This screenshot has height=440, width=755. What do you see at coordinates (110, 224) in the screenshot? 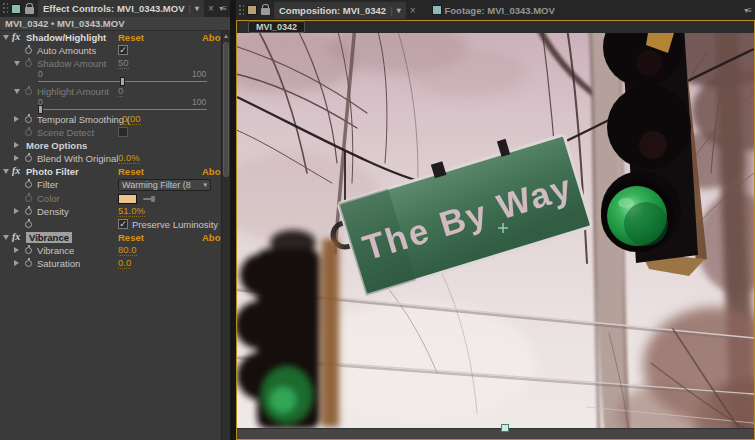
I see `param-row-preserve-luminosity: ✓ Preserve Luminosity` at bounding box center [110, 224].